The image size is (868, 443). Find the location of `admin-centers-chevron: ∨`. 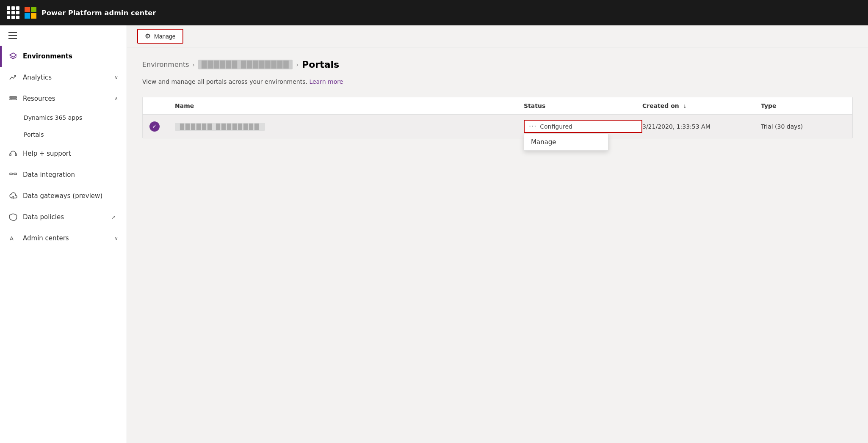

admin-centers-chevron: ∨ is located at coordinates (116, 238).